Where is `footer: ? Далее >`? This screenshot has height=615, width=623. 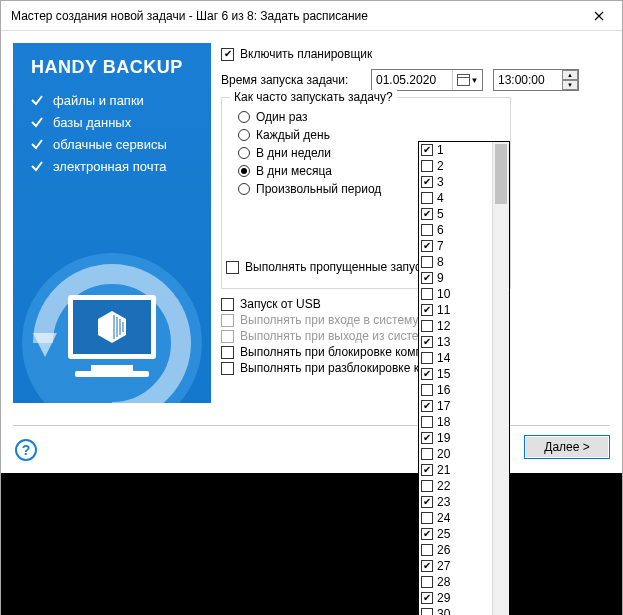
footer: ? Далее > is located at coordinates (312, 446).